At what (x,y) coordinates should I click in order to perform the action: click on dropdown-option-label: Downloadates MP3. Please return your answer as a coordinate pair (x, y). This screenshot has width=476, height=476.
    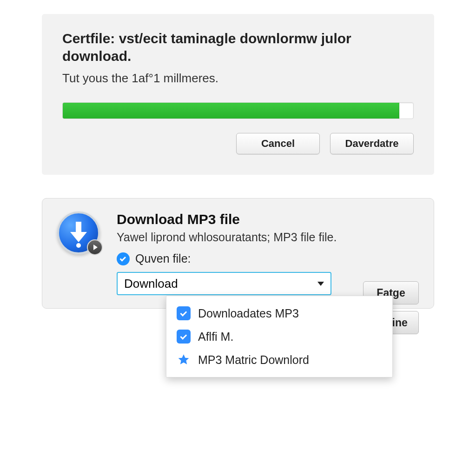
    Looking at the image, I should click on (248, 313).